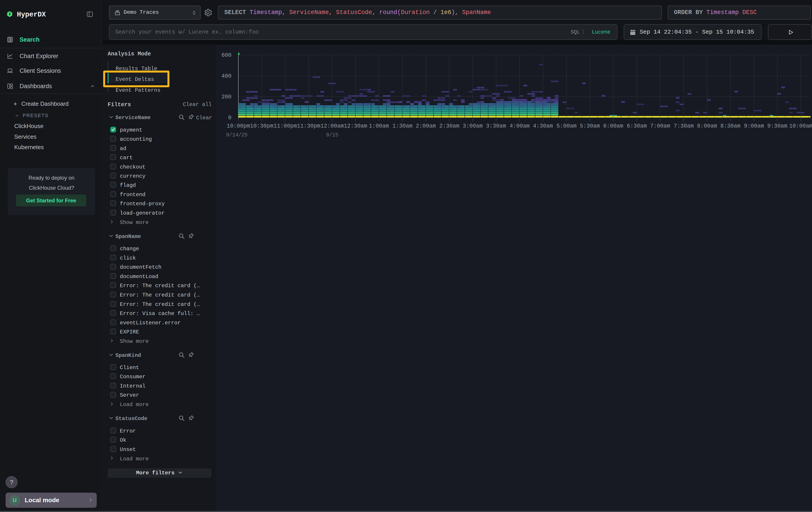 Image resolution: width=812 pixels, height=512 pixels. What do you see at coordinates (730, 126) in the screenshot?
I see `svg-text: 8:30am` at bounding box center [730, 126].